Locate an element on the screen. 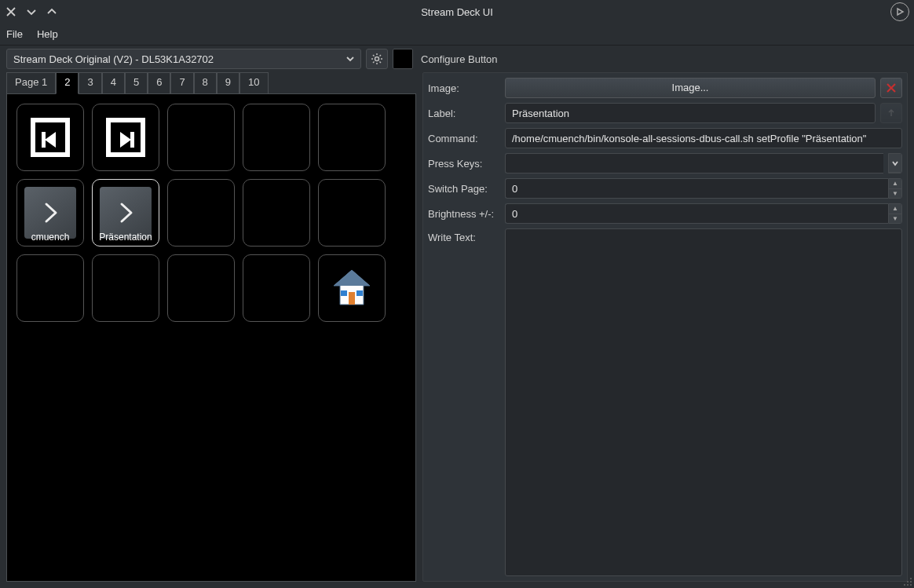 The image size is (914, 588). media-next-icon is located at coordinates (126, 137).